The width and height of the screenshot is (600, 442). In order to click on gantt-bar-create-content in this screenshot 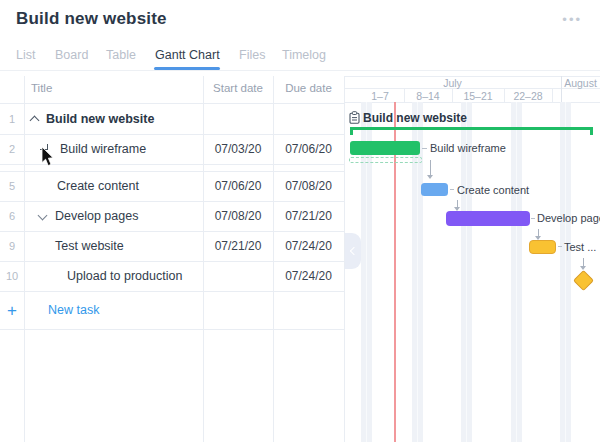, I will do `click(434, 190)`.